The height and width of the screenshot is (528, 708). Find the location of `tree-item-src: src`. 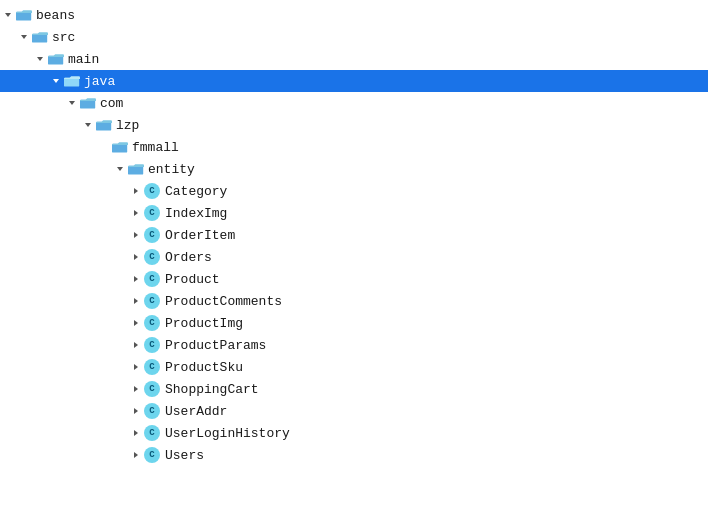

tree-item-src: src is located at coordinates (354, 37).